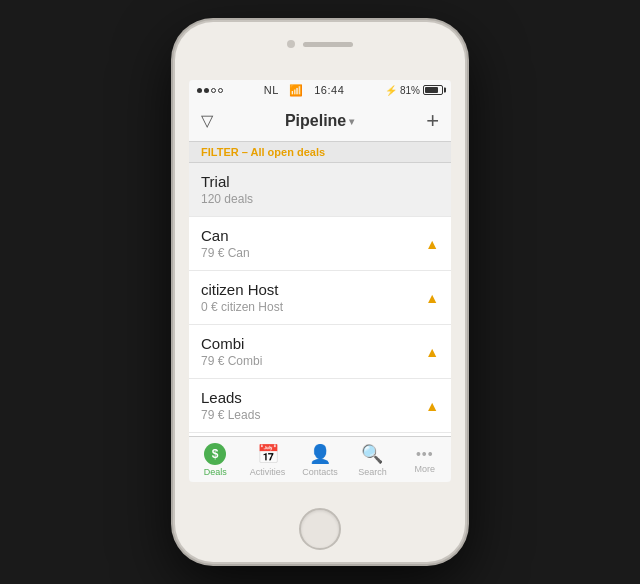 This screenshot has height=584, width=640. Describe the element at coordinates (230, 398) in the screenshot. I see `deal-name-leads: Leads` at that location.